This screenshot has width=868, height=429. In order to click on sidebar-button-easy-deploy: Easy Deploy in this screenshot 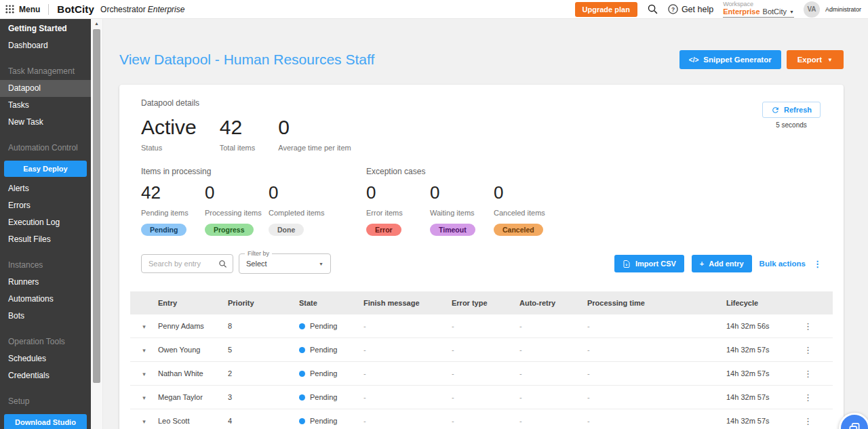, I will do `click(45, 169)`.